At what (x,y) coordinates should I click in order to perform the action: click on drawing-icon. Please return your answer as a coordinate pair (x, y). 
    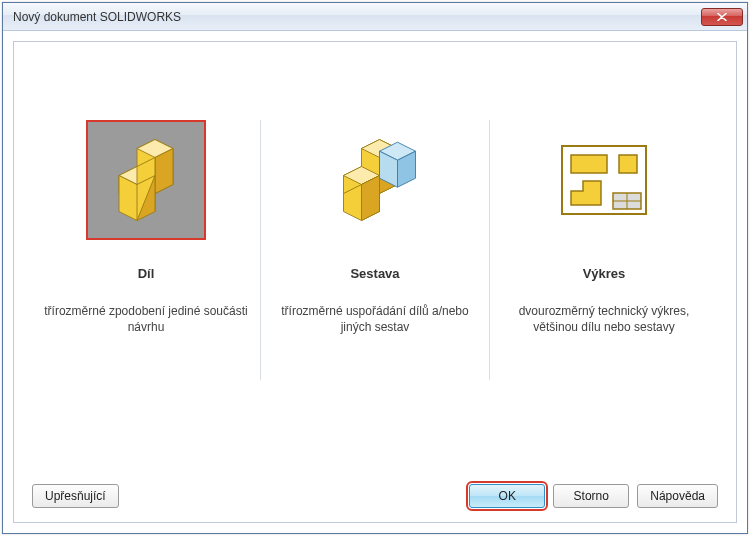
    Looking at the image, I should click on (604, 180).